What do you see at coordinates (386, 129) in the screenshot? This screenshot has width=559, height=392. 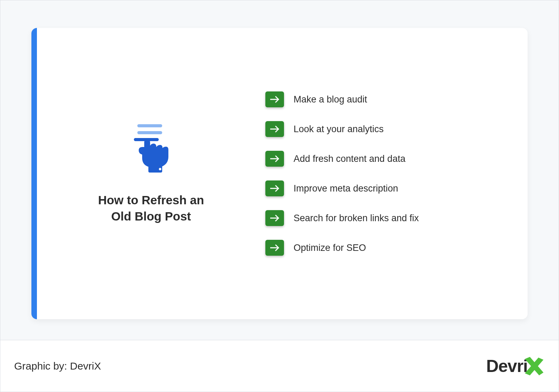 I see `list-item: Look at your analytics` at bounding box center [386, 129].